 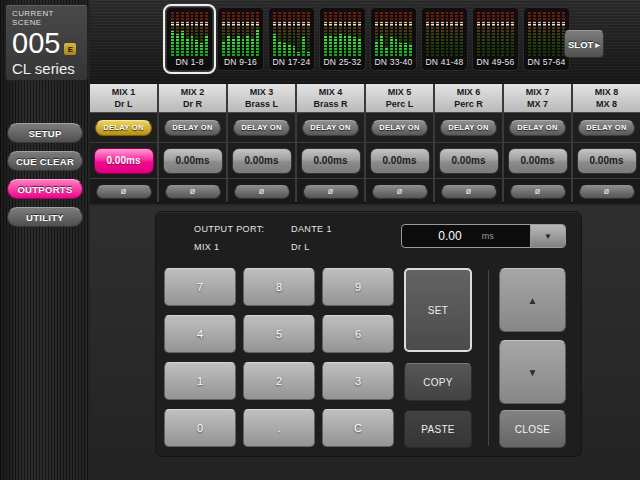 I want to click on channel-header: MIX 2Dr R, so click(x=192, y=98).